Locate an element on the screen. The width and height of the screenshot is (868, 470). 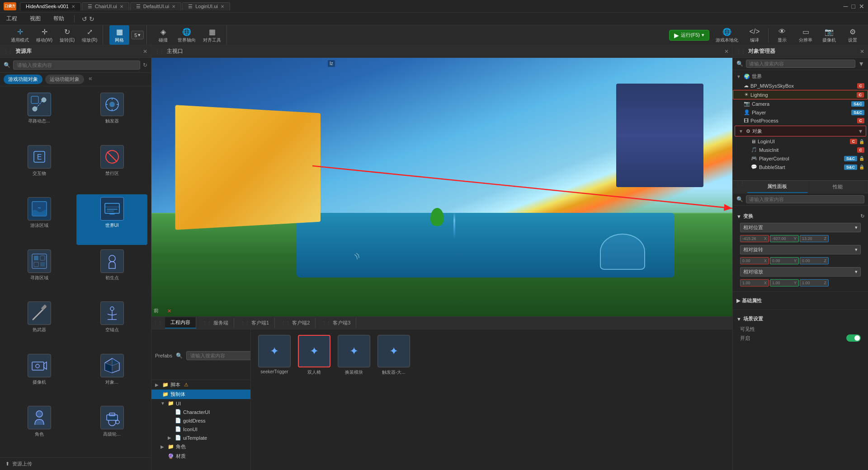
filter-icon: ▼ is located at coordinates (861, 64).